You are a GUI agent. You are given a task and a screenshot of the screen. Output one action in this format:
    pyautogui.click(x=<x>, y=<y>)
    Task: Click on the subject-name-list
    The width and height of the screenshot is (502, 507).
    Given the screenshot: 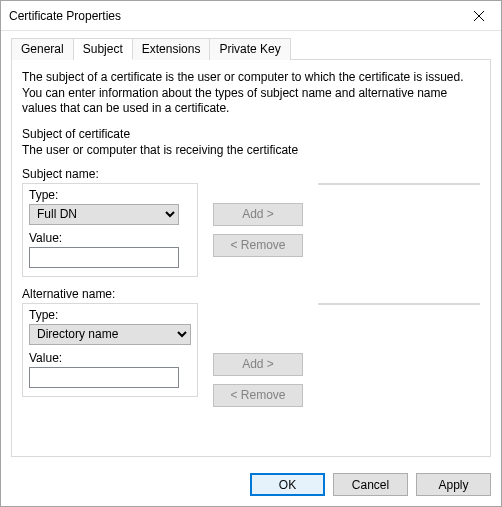 What is the action you would take?
    pyautogui.click(x=399, y=184)
    